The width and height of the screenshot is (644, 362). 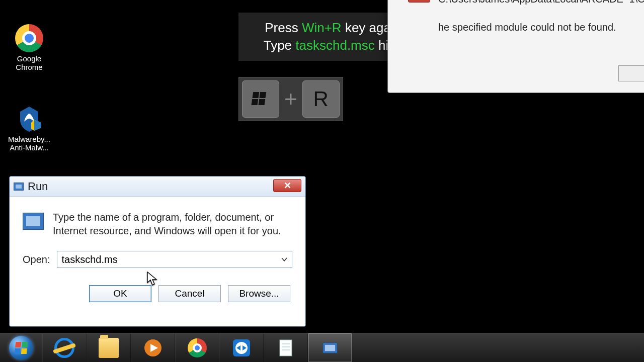 What do you see at coordinates (283, 28) in the screenshot?
I see `tooltip-text: Press` at bounding box center [283, 28].